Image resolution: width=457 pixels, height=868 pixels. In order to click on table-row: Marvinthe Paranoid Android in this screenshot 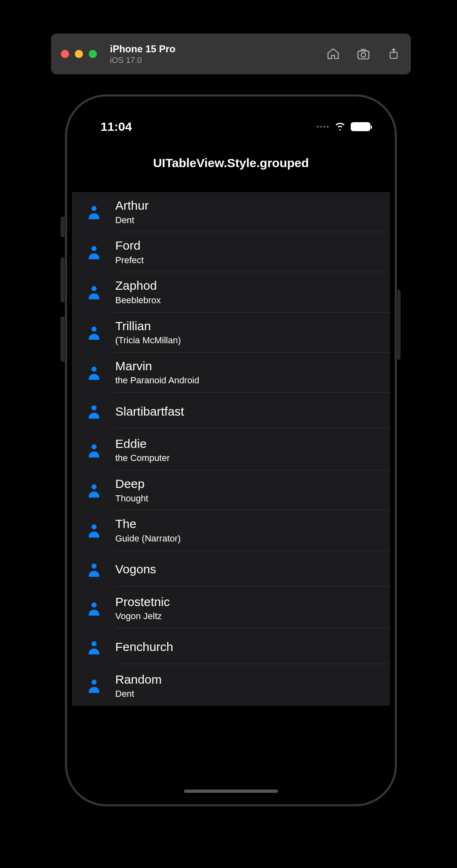, I will do `click(231, 373)`.